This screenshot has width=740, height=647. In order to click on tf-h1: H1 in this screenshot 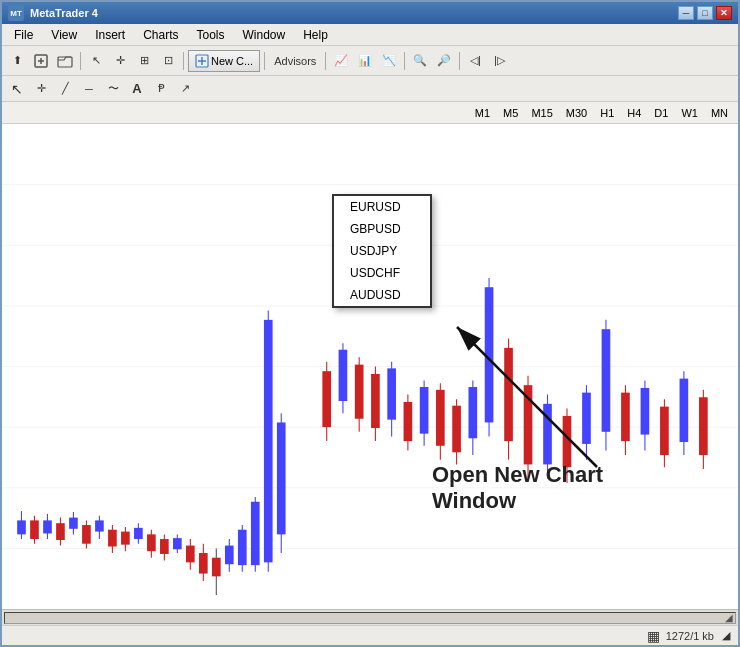, I will do `click(607, 113)`.